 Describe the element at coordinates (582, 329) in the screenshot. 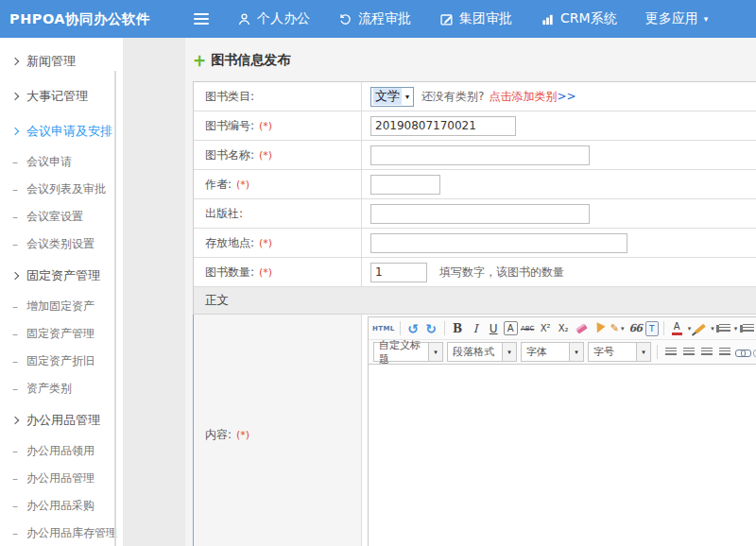

I see `eraser-button` at that location.